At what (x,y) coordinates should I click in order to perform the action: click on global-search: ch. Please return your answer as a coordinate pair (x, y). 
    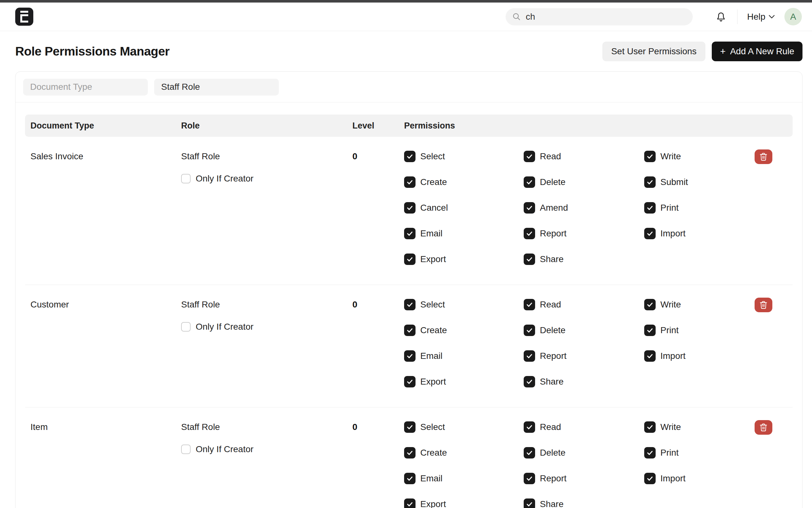
    Looking at the image, I should click on (599, 17).